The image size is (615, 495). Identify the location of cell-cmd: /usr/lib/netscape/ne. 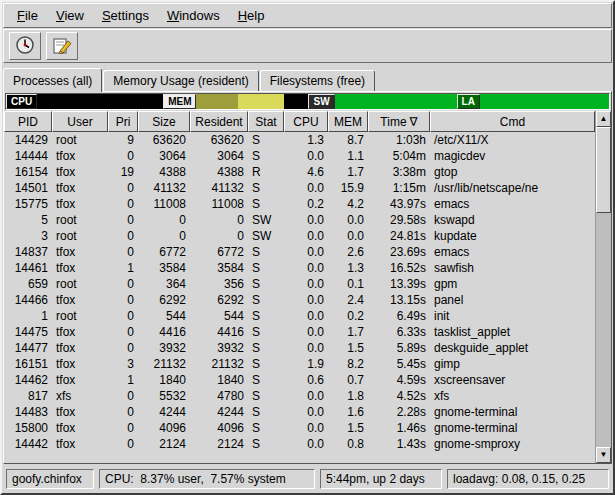
(512, 188).